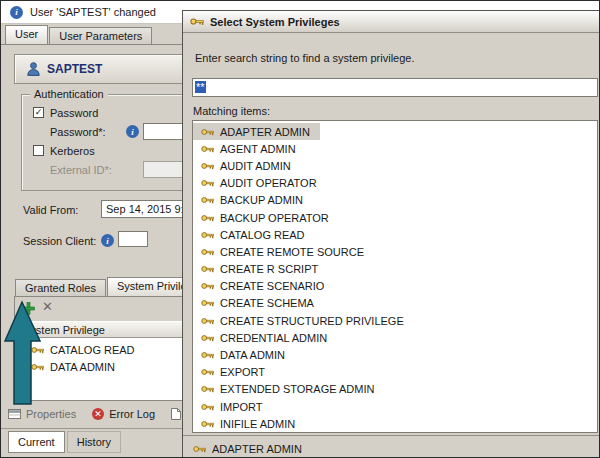  I want to click on password-field-label: Password*:, so click(78, 132).